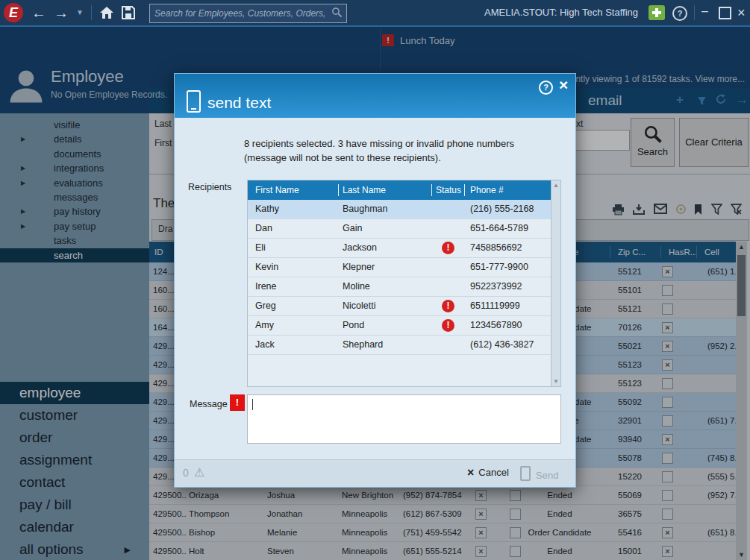 The image size is (750, 560). I want to click on recipient-phone: 651-777-9900, so click(499, 267).